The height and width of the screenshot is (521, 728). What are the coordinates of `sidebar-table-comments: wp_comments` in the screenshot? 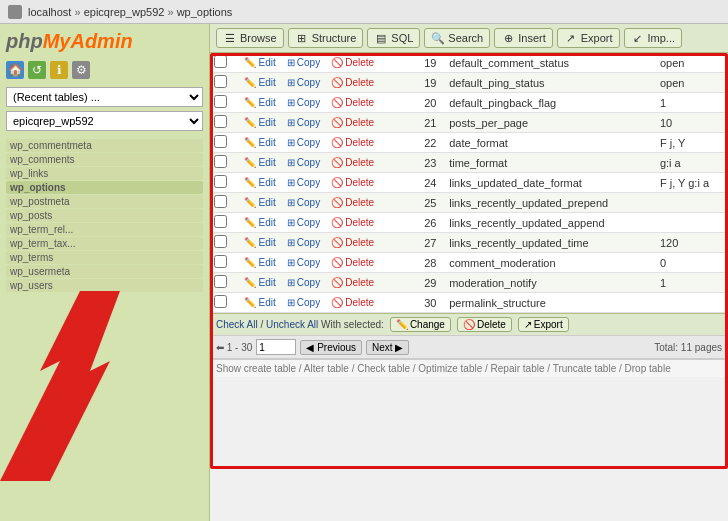 It's located at (104, 160).